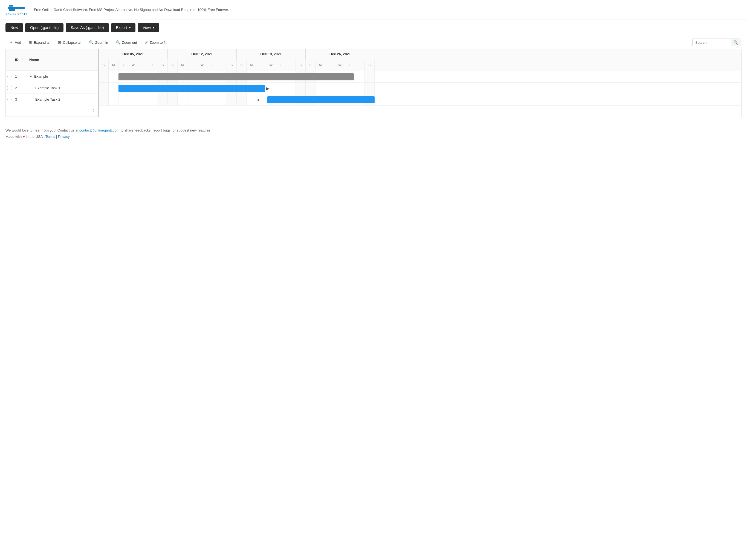  Describe the element at coordinates (63, 88) in the screenshot. I see `row-name: Example Task 1` at that location.